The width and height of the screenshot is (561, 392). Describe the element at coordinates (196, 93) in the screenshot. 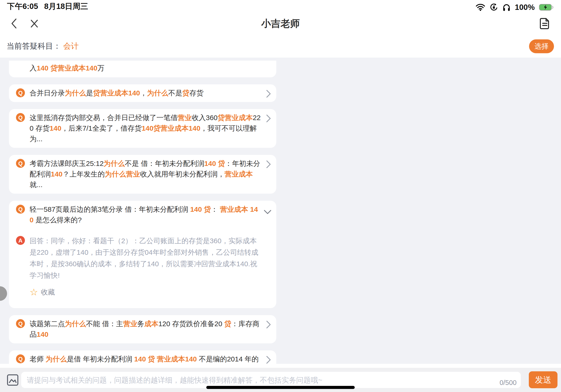

I see `question-text-segment: 存货` at that location.